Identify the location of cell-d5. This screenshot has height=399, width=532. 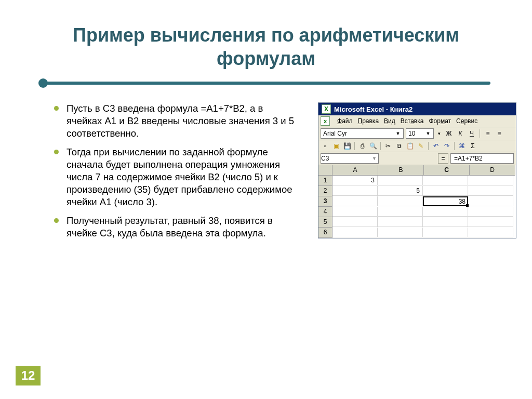
(490, 222).